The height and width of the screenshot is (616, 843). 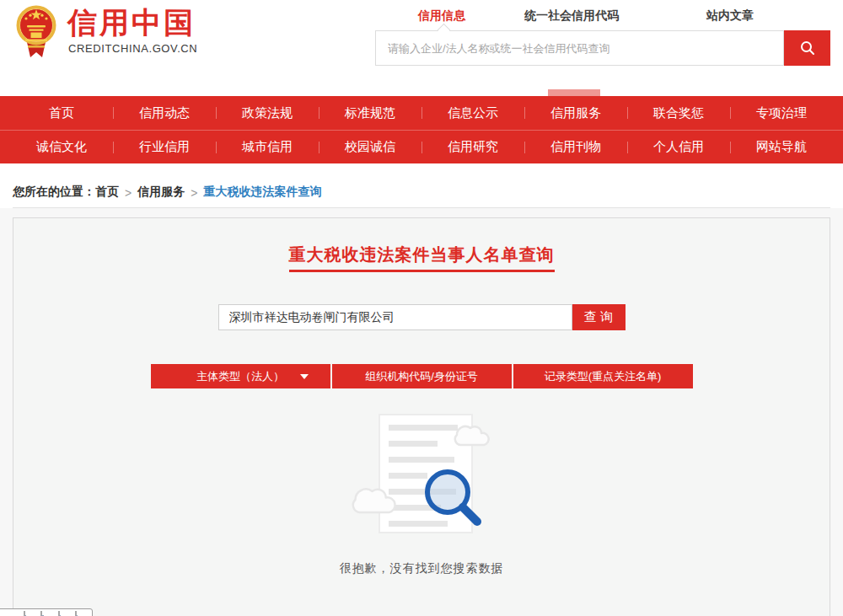 What do you see at coordinates (422, 258) in the screenshot?
I see `page-title: 重大税收违法案件当事人名单查询` at bounding box center [422, 258].